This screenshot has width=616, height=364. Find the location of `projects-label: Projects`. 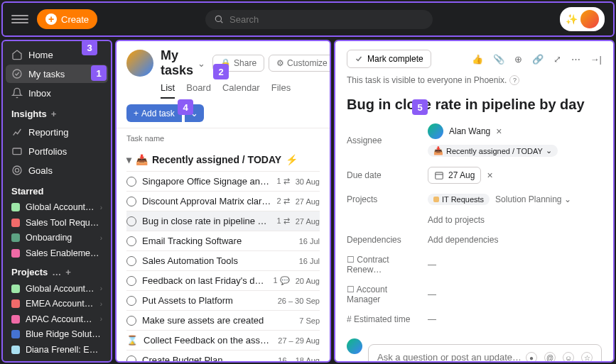

projects-label: Projects is located at coordinates (382, 199).